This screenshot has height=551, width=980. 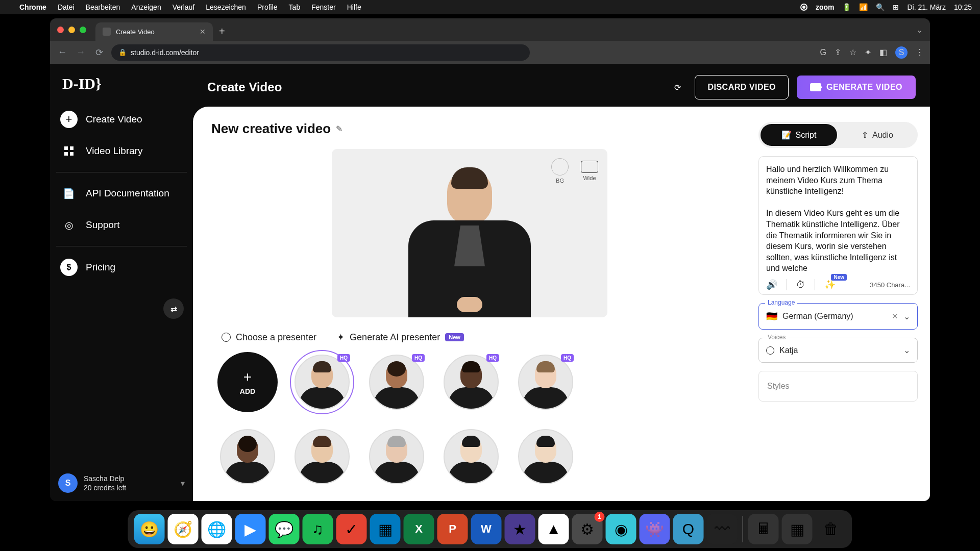 What do you see at coordinates (324, 7) in the screenshot?
I see `menubar-item: Fenster` at bounding box center [324, 7].